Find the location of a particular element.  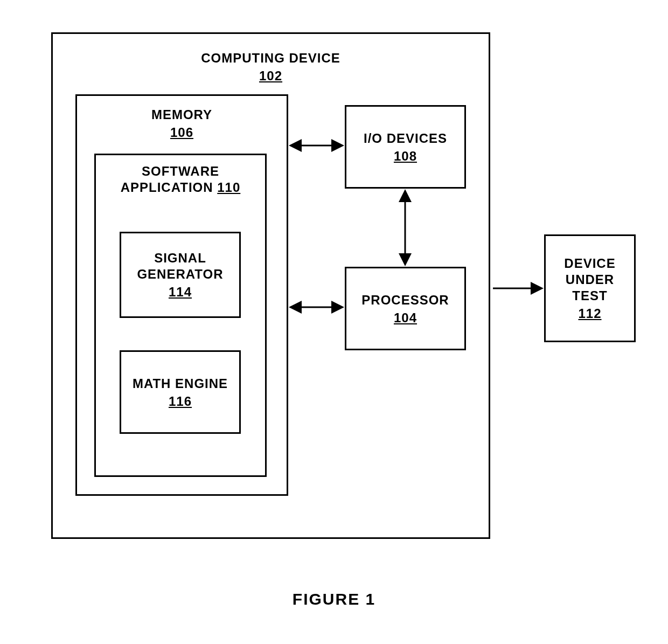

figure-caption: FIGURE 1 is located at coordinates (334, 599).